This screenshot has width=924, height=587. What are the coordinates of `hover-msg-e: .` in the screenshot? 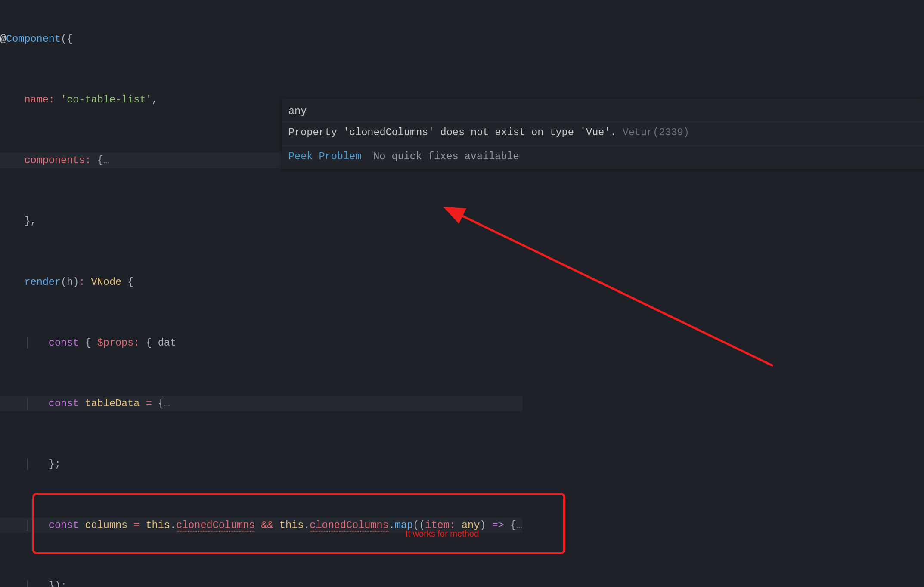 It's located at (613, 133).